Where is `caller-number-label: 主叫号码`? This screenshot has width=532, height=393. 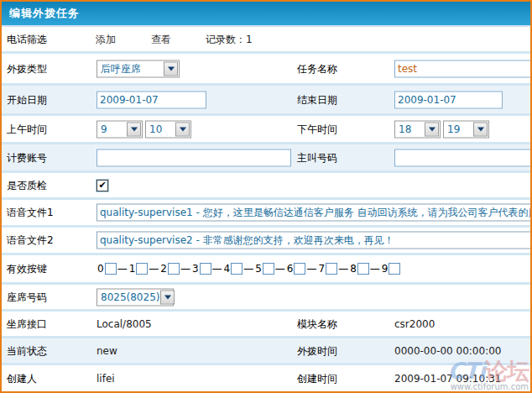
caller-number-label: 主叫号码 is located at coordinates (317, 158).